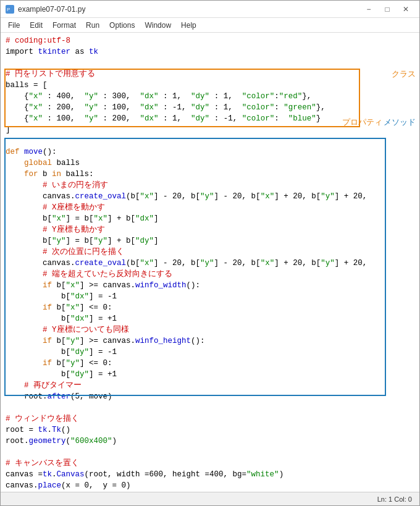 The width and height of the screenshot is (420, 506). What do you see at coordinates (211, 386) in the screenshot?
I see `code-line-32: # 再びタイマー` at bounding box center [211, 386].